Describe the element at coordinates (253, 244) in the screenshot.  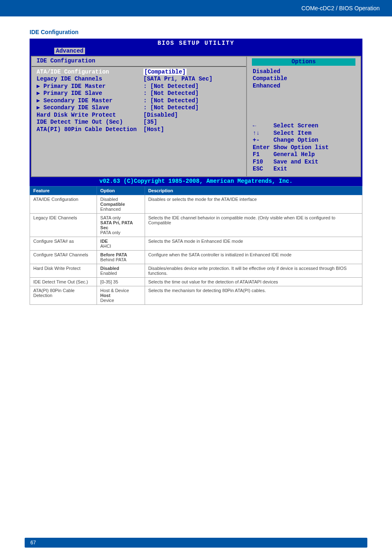
I see `description-cell: Selects the SATA mode in Enhanced IDE mo…` at that location.